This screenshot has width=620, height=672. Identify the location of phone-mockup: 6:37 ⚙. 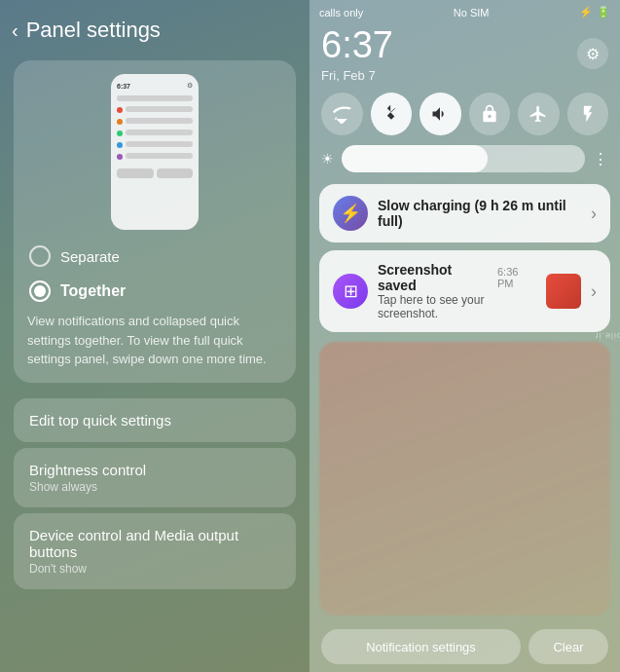
(155, 152).